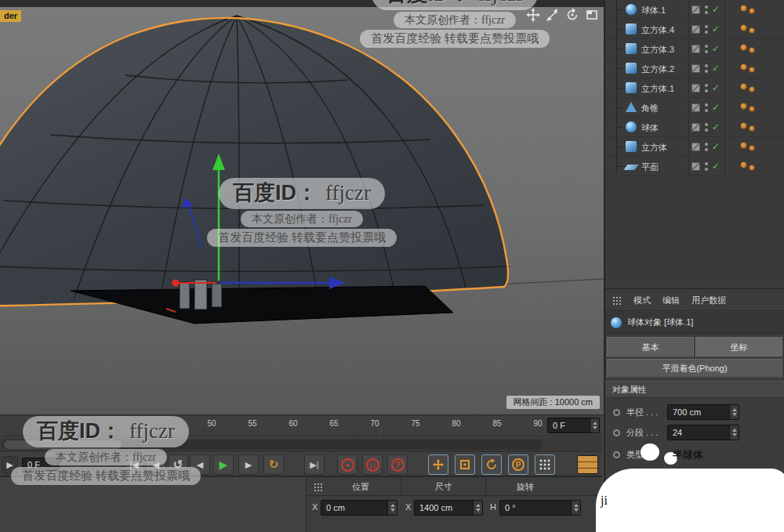 This screenshot has width=784, height=532. Describe the element at coordinates (695, 166) in the screenshot. I see `object-row-plane: 平面 ✓` at that location.